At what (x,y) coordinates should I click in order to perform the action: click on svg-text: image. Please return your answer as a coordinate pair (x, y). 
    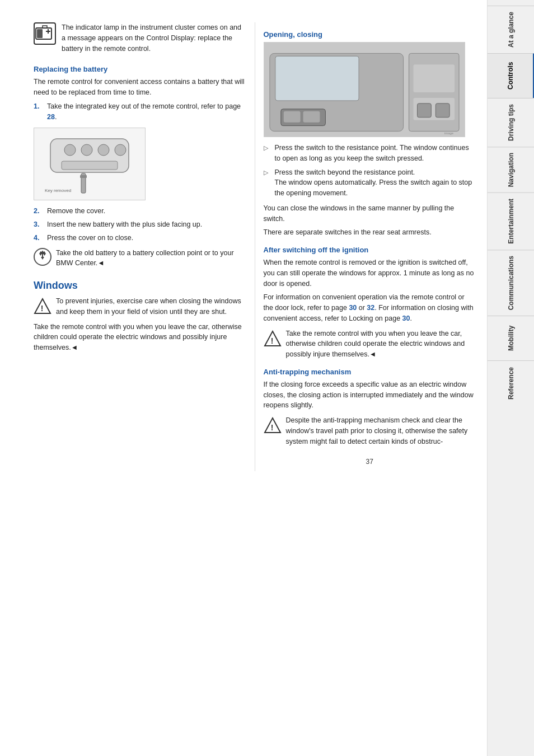
    Looking at the image, I should click on (449, 133).